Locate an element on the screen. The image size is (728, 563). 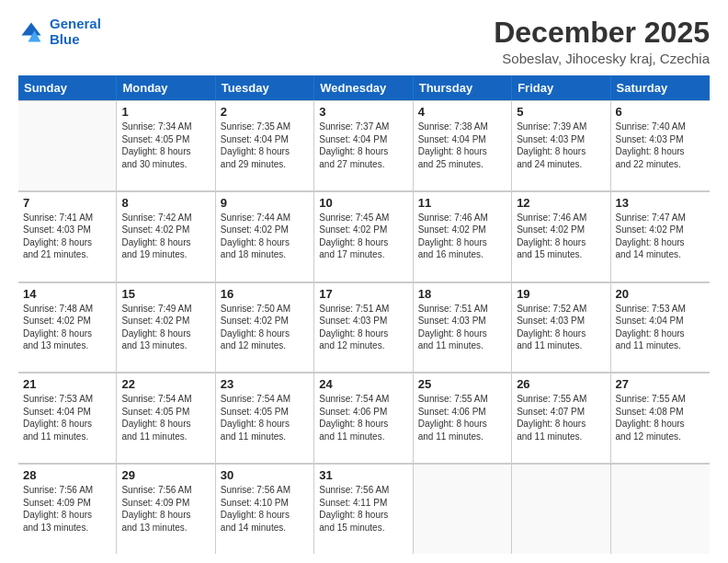
cell-info: Sunrise: 7:55 AM Sunset: 4:08 PM Dayligh… is located at coordinates (660, 418).